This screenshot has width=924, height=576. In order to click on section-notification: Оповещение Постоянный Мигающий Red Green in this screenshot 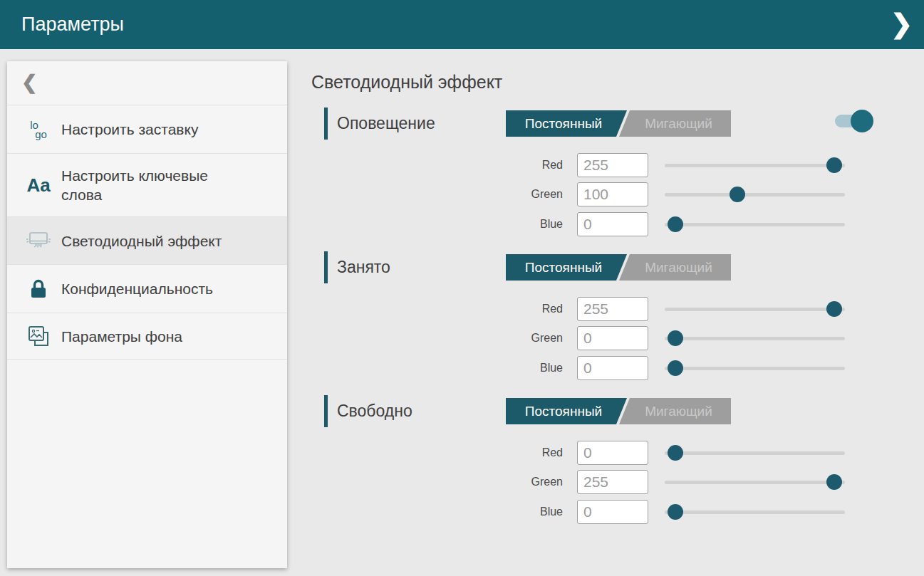, I will do `click(593, 173)`.